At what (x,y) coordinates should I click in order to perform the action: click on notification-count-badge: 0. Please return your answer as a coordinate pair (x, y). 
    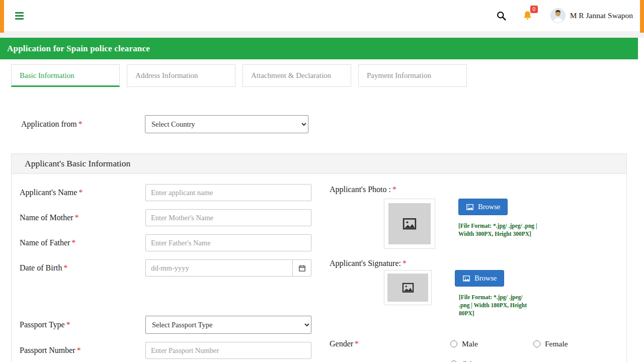
    Looking at the image, I should click on (534, 9).